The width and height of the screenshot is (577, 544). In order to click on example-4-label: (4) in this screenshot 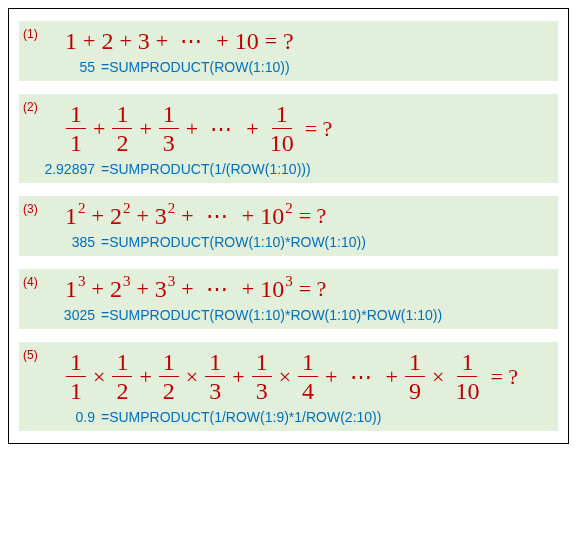, I will do `click(30, 282)`.